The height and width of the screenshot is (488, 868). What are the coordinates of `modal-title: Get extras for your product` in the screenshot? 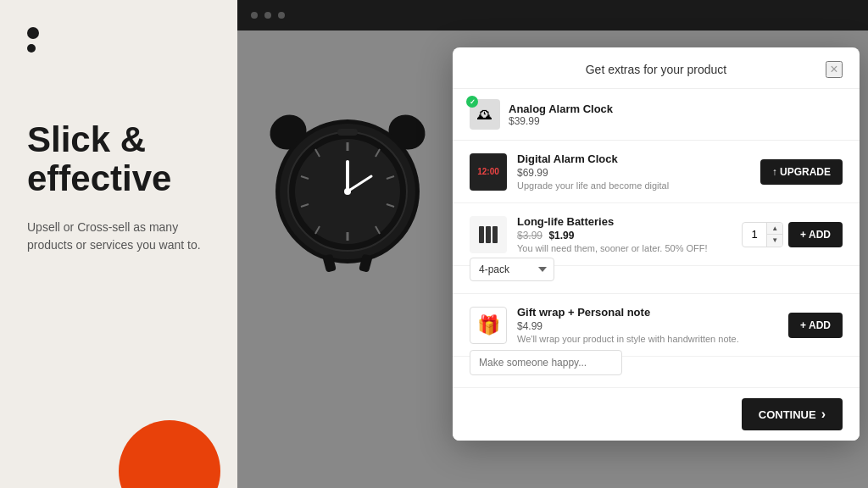 It's located at (656, 69).